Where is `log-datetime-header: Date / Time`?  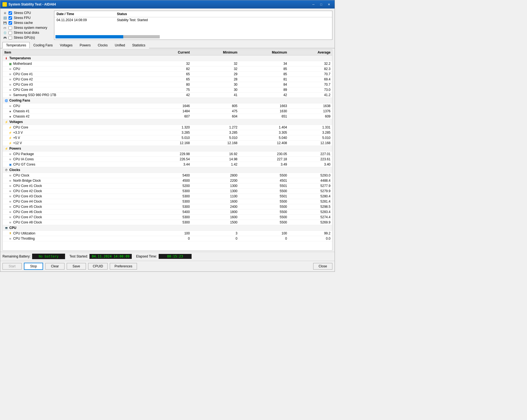
log-datetime-header: Date / Time is located at coordinates (86, 14).